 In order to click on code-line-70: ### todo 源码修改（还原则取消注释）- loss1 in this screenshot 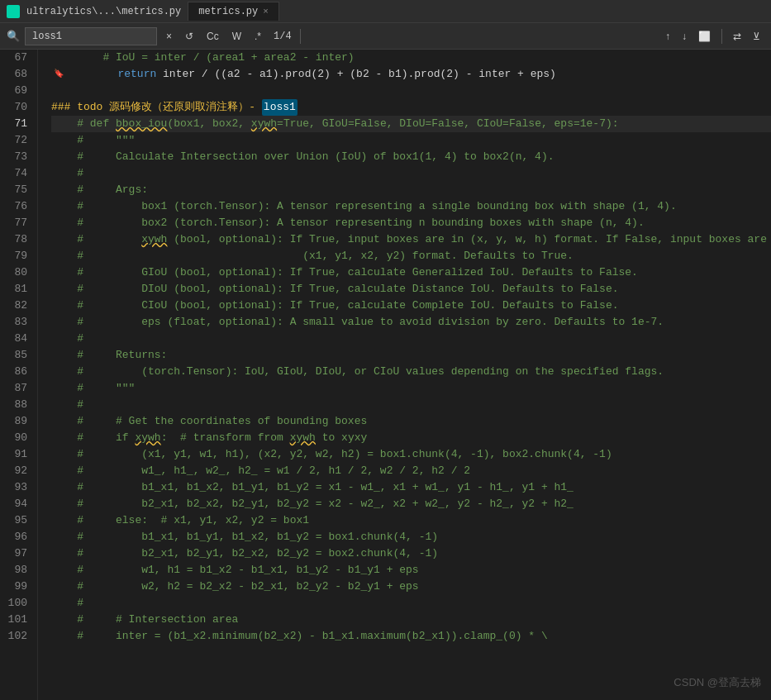, I will do `click(412, 107)`.